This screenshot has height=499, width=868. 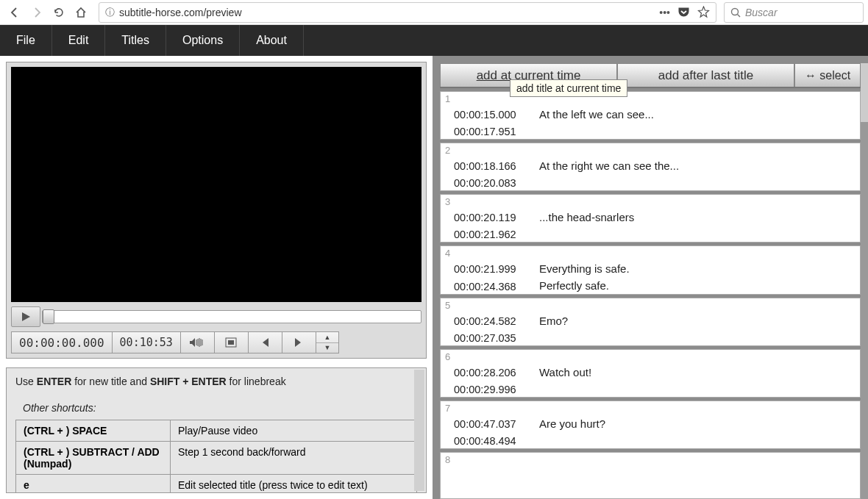 I want to click on subtitle-start: 00:00:21.999, so click(x=493, y=269).